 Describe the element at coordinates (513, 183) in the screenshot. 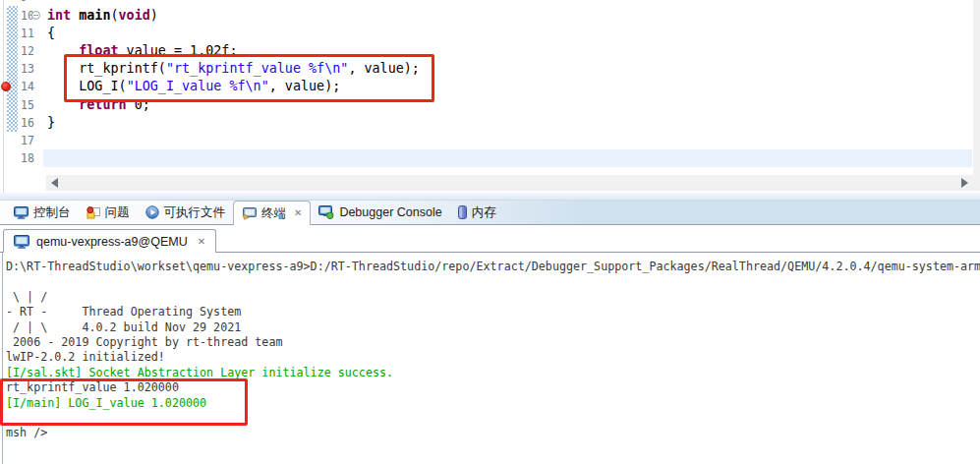

I see `editor-horizontal-scrollbar` at that location.